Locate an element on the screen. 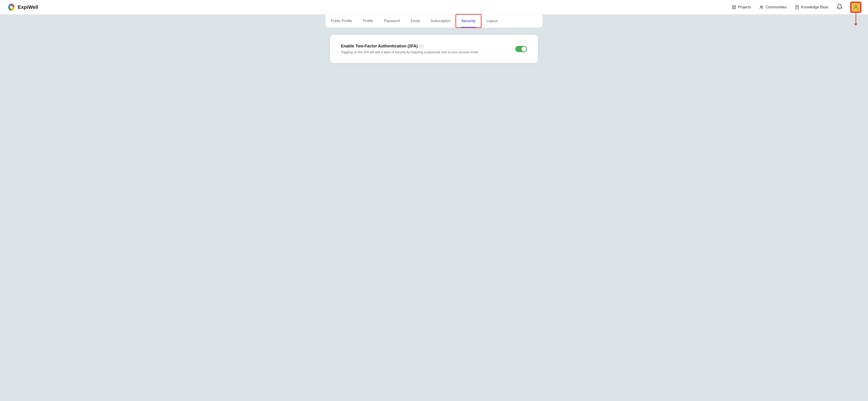 This screenshot has height=401, width=868. tab-bar-card: Public Profile Profile Password Email is located at coordinates (434, 21).